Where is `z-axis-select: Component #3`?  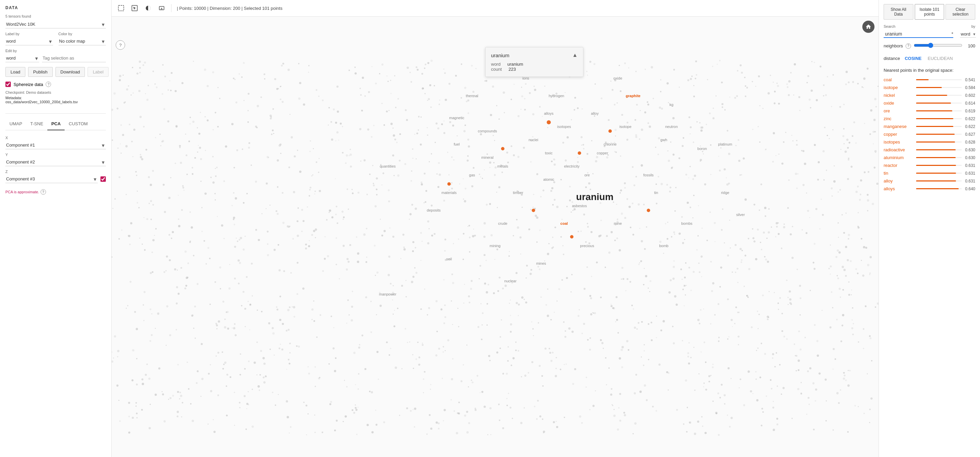 z-axis-select: Component #3 is located at coordinates (52, 179).